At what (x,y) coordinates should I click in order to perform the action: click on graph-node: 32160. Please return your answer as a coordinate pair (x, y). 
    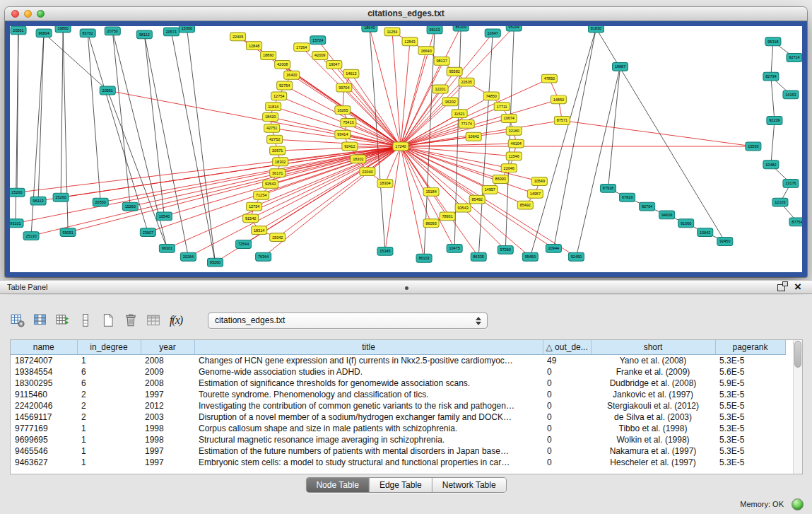
    Looking at the image, I should click on (514, 131).